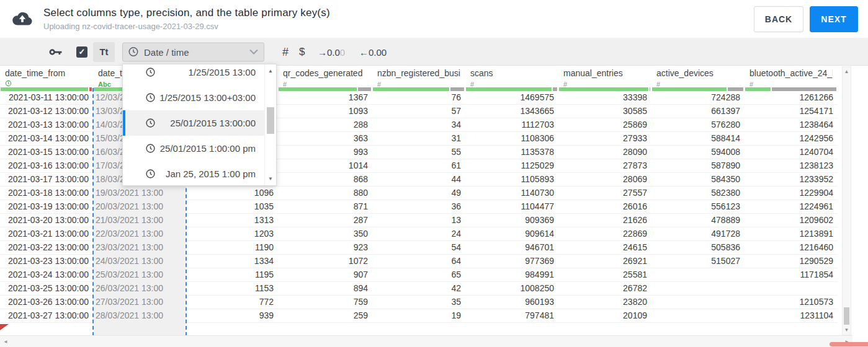 Image resolution: width=868 pixels, height=347 pixels. Describe the element at coordinates (47, 180) in the screenshot. I see `table-cell: 2021-03-17 13:00:00` at that location.